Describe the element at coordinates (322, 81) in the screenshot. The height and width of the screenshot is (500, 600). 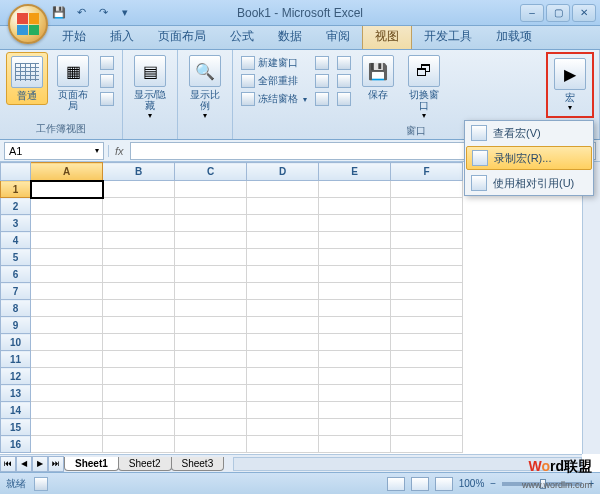
I see `hide-button` at that location.